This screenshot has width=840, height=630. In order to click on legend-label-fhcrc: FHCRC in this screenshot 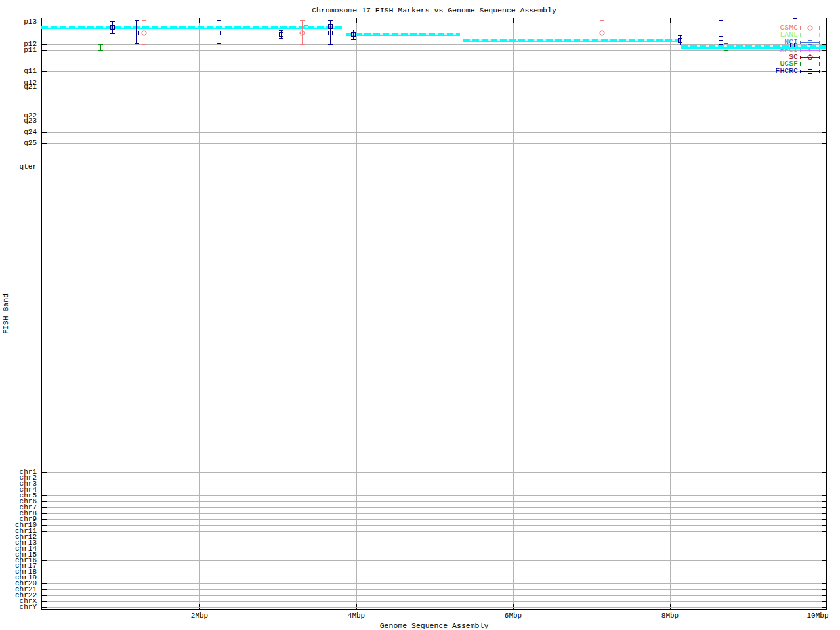, I will do `click(786, 71)`.